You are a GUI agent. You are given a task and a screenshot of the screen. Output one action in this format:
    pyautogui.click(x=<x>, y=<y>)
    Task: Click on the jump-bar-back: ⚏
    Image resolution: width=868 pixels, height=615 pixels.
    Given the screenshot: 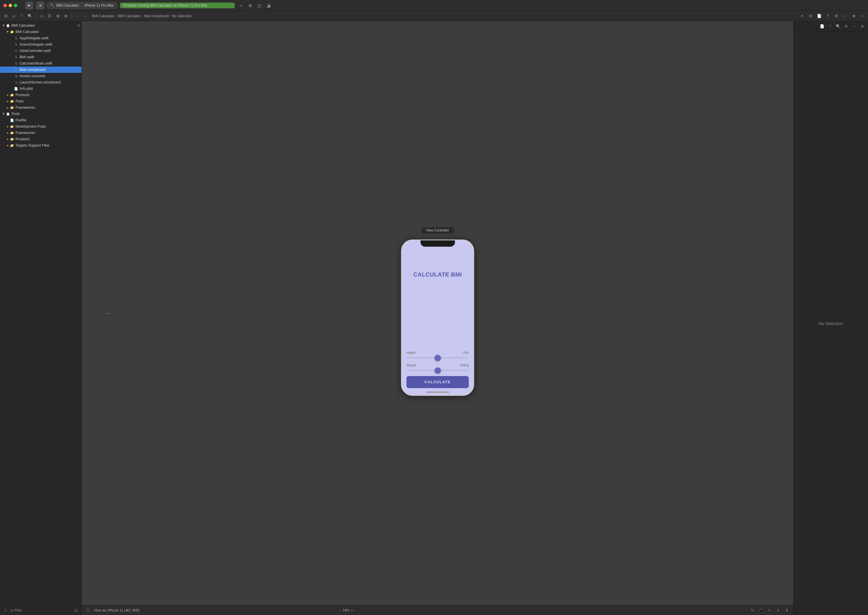 What is the action you would take?
    pyautogui.click(x=14, y=16)
    